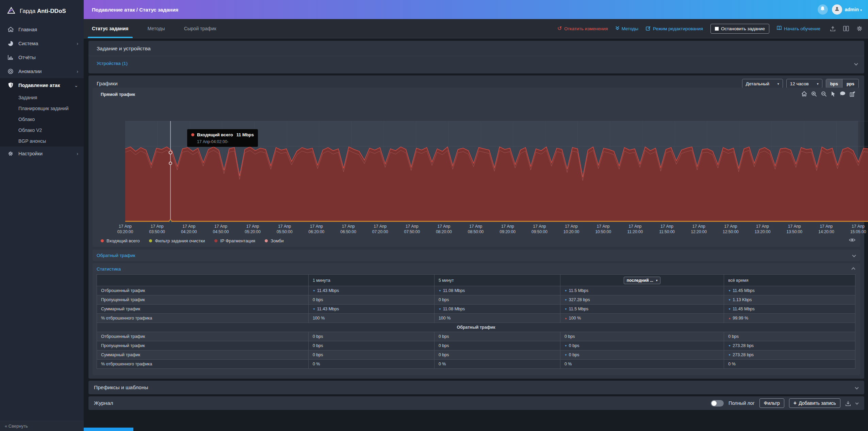 The width and height of the screenshot is (868, 431). What do you see at coordinates (492, 231) in the screenshot?
I see `x-axis-labels: 17 Апр03:20:0017 Апр03:50:0017 Апр04:20:…` at bounding box center [492, 231].